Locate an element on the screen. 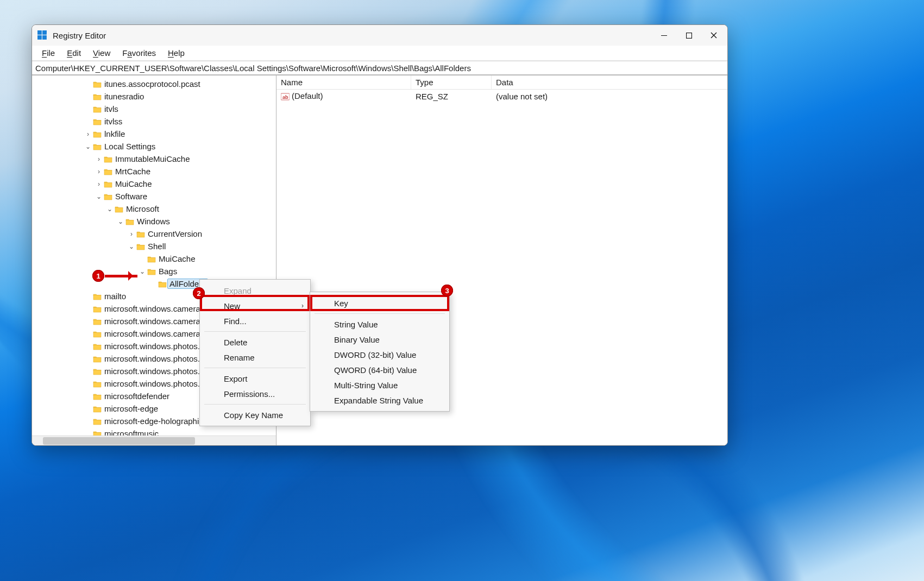 The image size is (924, 581). tree-item: ·microsoftmusic is located at coordinates (154, 431).